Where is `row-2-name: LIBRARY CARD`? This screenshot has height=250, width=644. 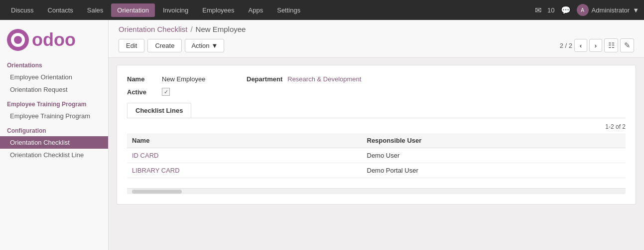
row-2-name: LIBRARY CARD is located at coordinates (245, 171).